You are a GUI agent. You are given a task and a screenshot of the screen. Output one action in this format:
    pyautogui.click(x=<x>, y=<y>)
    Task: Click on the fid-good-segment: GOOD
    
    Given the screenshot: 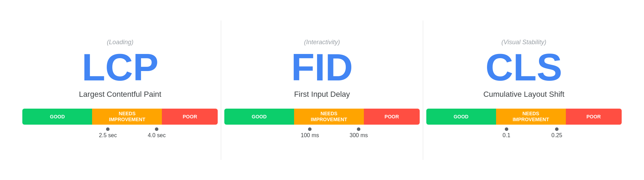 What is the action you would take?
    pyautogui.click(x=259, y=117)
    